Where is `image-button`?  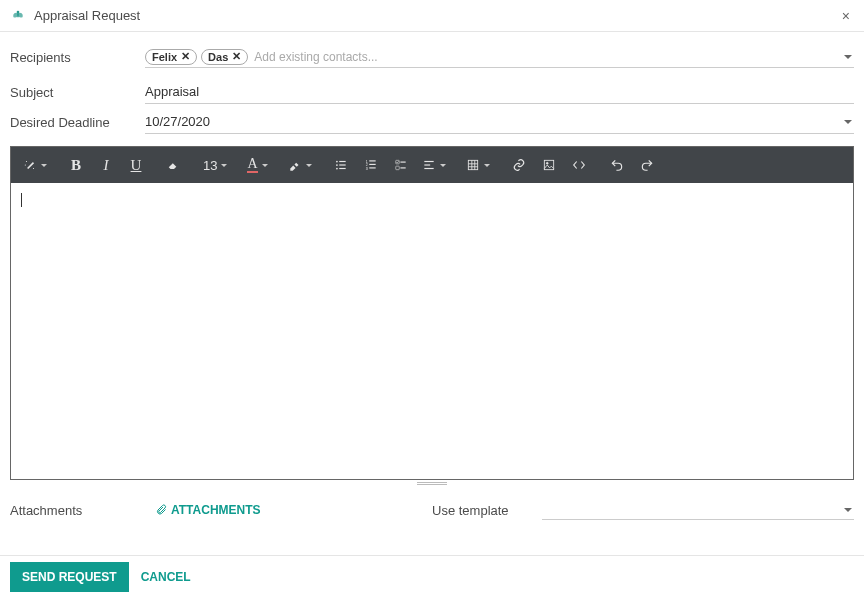 image-button is located at coordinates (549, 165).